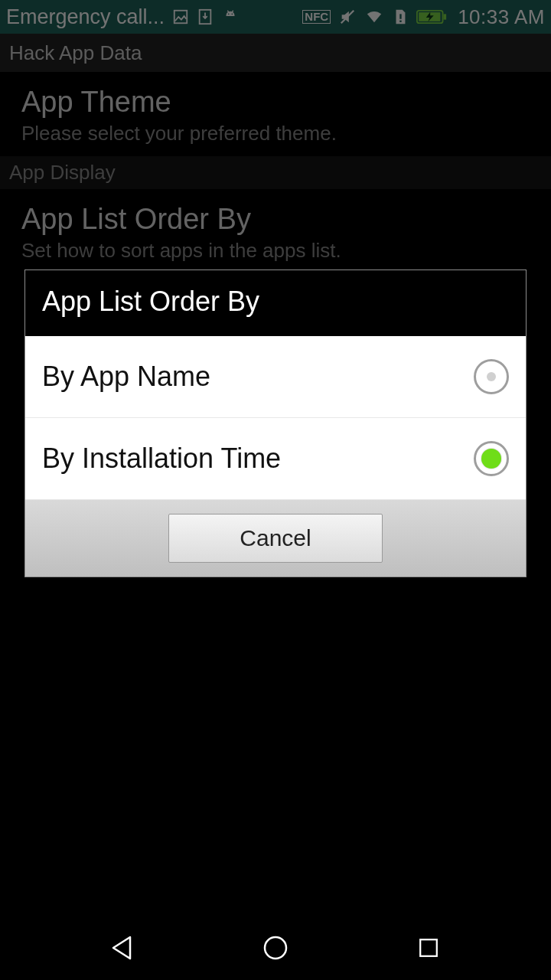 Image resolution: width=551 pixels, height=980 pixels. Describe the element at coordinates (276, 538) in the screenshot. I see `dialog-button-bar: Cancel` at that location.